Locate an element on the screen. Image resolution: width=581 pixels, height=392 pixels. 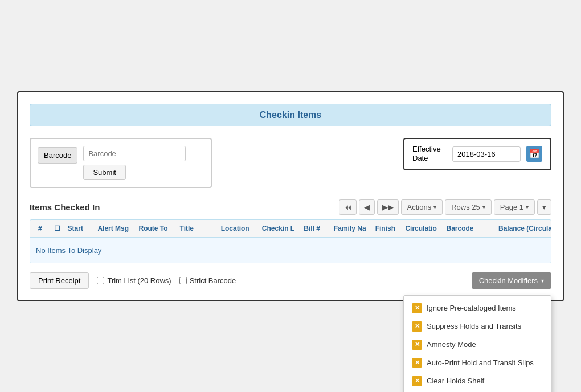
col-circ: Circulatio is located at coordinates (421, 228).